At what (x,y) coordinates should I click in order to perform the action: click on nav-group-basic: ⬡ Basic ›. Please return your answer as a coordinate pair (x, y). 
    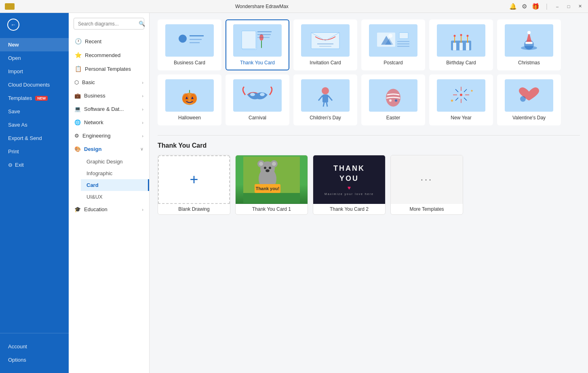
    Looking at the image, I should click on (109, 83).